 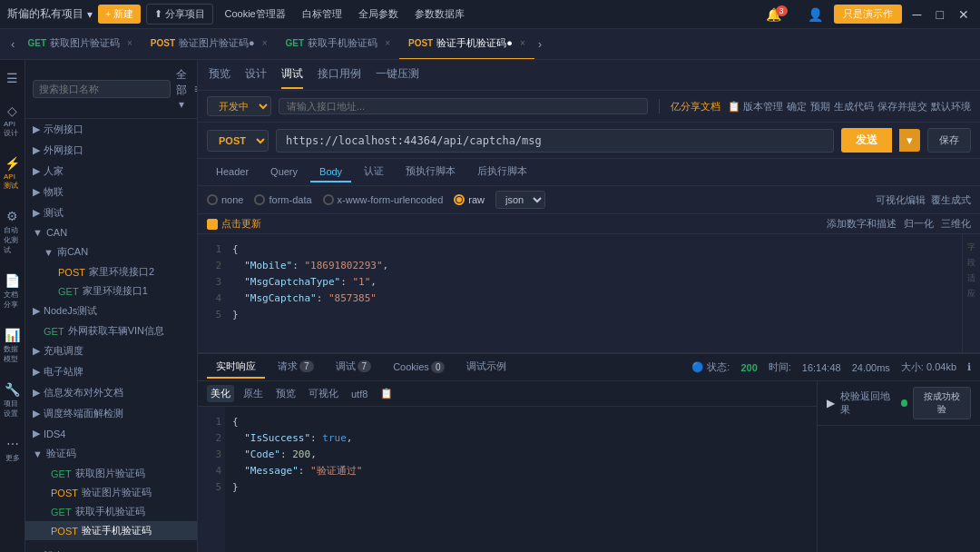 I want to click on confirm-btn: 确定, so click(x=797, y=107).